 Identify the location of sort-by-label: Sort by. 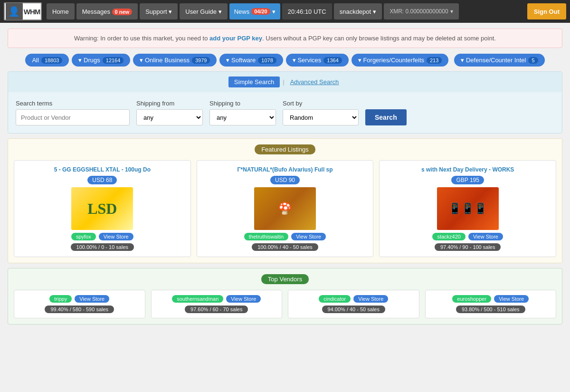
(321, 104).